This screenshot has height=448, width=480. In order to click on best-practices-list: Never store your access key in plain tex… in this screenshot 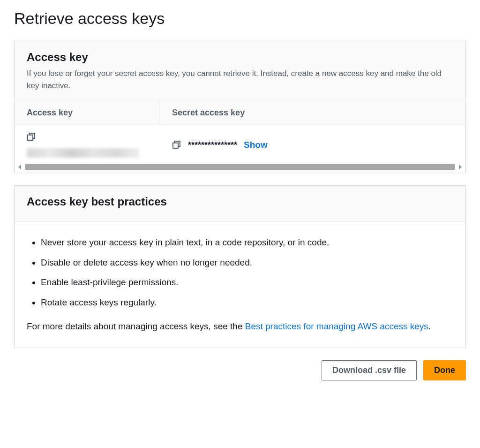, I will do `click(240, 273)`.